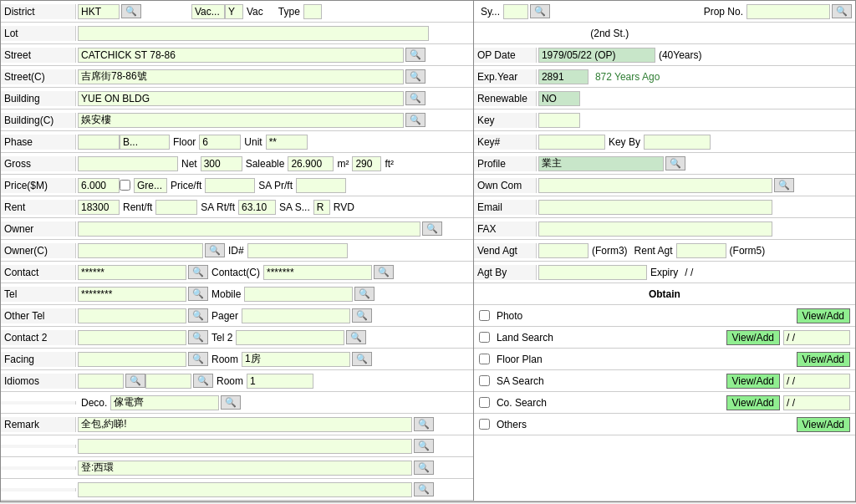 This screenshot has width=856, height=504. What do you see at coordinates (572, 142) in the screenshot?
I see `keyhash-input` at bounding box center [572, 142].